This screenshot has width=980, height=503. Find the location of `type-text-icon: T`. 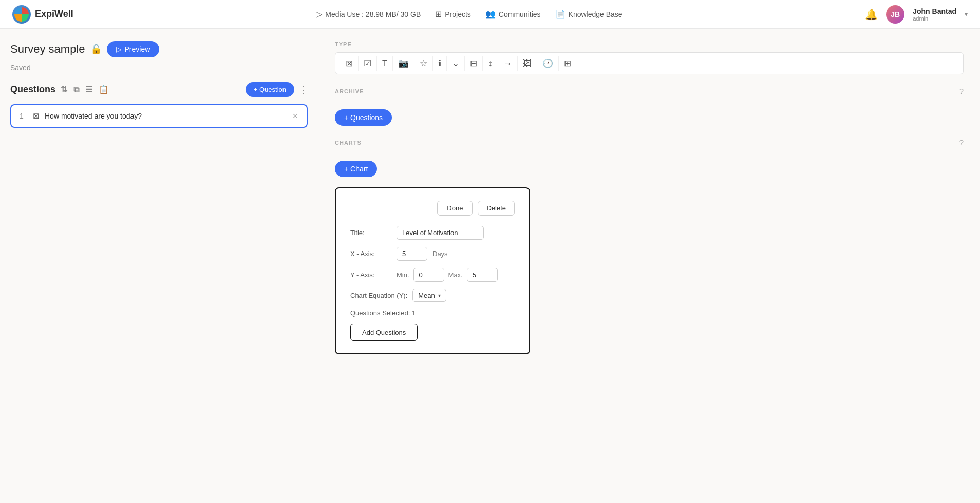

type-text-icon: T is located at coordinates (385, 64).